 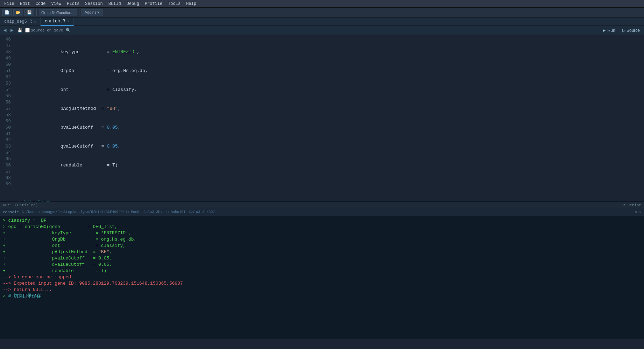 What do you see at coordinates (92, 13) in the screenshot?
I see `addins-btn: Addins ▾` at bounding box center [92, 13].